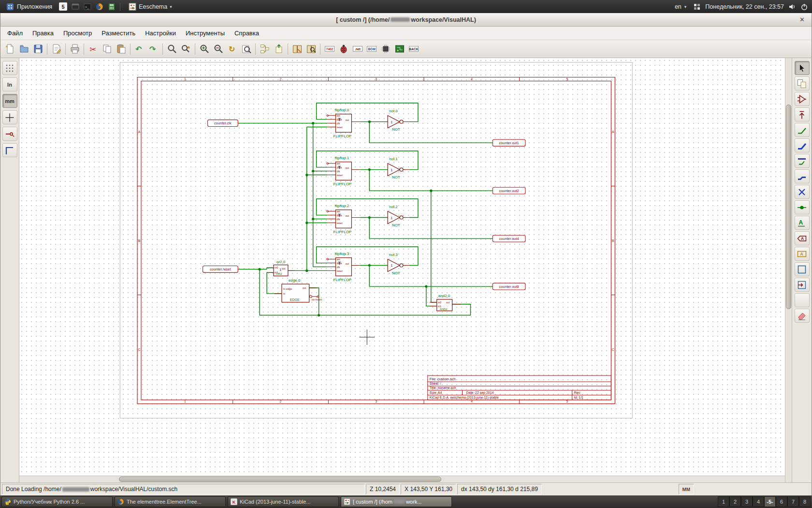 This screenshot has width=812, height=508. Describe the element at coordinates (246, 33) in the screenshot. I see `menu-help: Справка` at that location.